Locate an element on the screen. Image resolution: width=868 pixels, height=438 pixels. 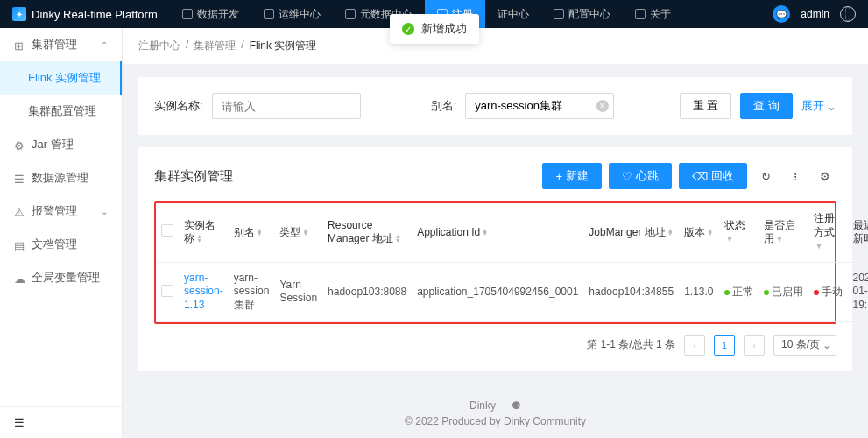
cell-jm: hadoop104:34855 is located at coordinates (631, 292).